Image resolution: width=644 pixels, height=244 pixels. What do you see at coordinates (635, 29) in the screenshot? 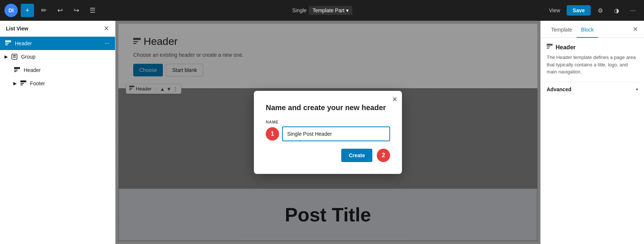
I see `right-panel-close-button: ✕` at bounding box center [635, 29].